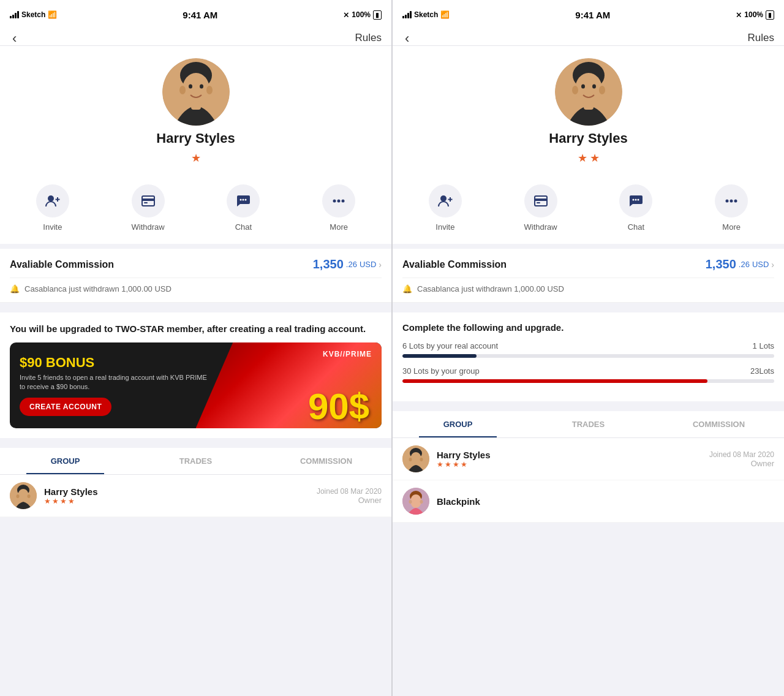  I want to click on more-label-left: More, so click(339, 227).